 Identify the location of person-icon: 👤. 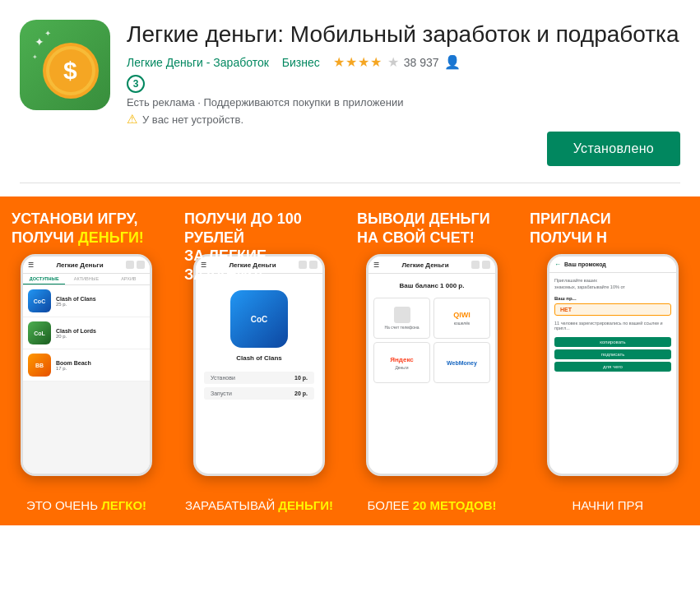
(452, 62).